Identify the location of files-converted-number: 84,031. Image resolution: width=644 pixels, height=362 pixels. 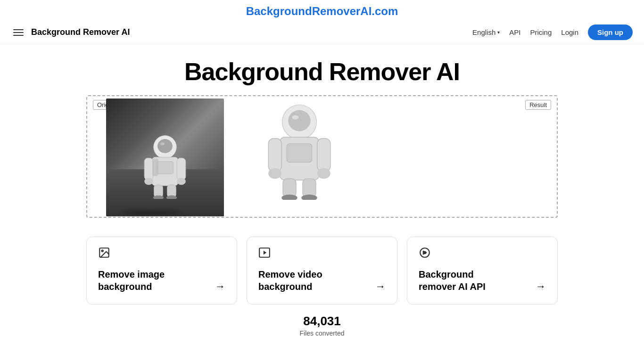
(322, 321).